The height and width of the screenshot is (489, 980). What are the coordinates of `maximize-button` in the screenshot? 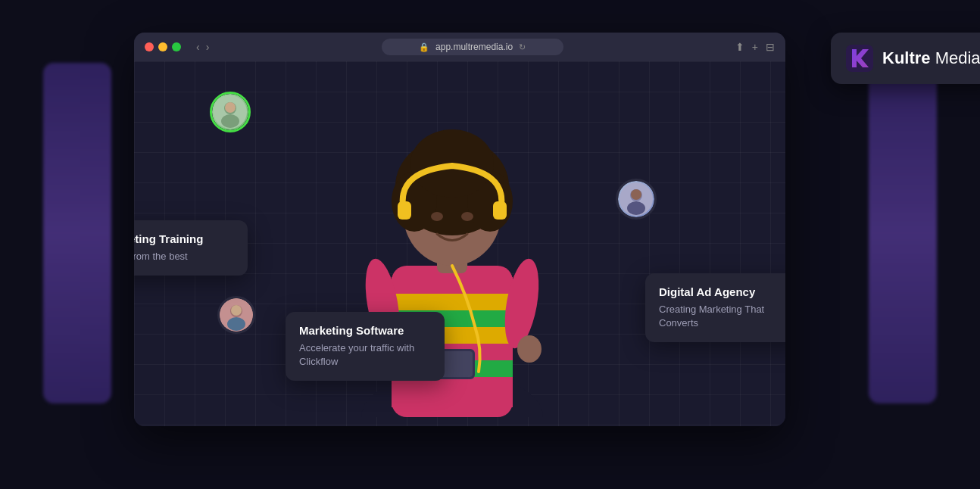 It's located at (176, 47).